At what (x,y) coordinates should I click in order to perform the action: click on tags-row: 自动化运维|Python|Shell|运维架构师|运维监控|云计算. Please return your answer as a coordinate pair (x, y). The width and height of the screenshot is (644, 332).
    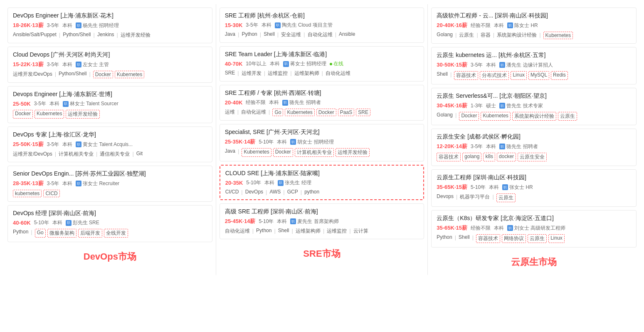
    Looking at the image, I should click on (322, 231).